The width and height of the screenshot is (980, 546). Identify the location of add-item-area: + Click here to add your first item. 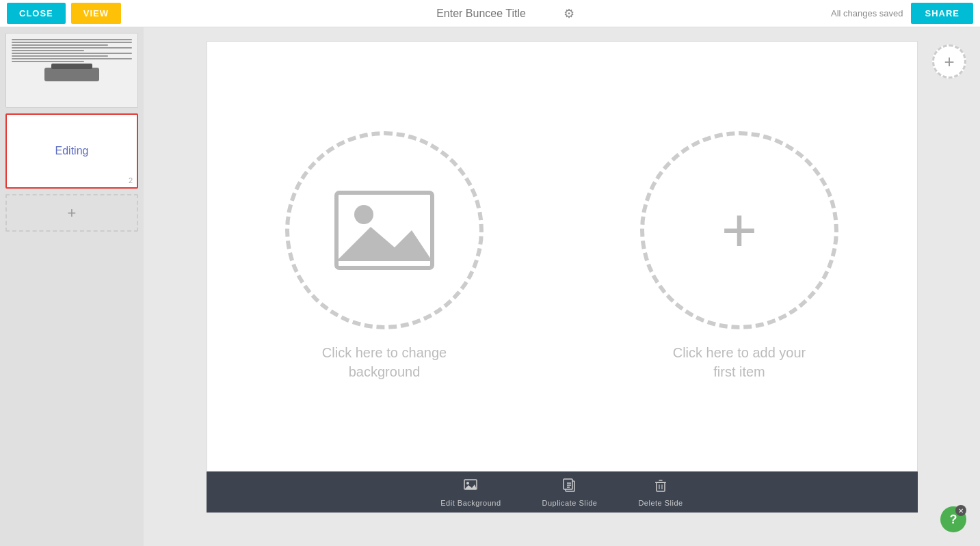
(739, 256).